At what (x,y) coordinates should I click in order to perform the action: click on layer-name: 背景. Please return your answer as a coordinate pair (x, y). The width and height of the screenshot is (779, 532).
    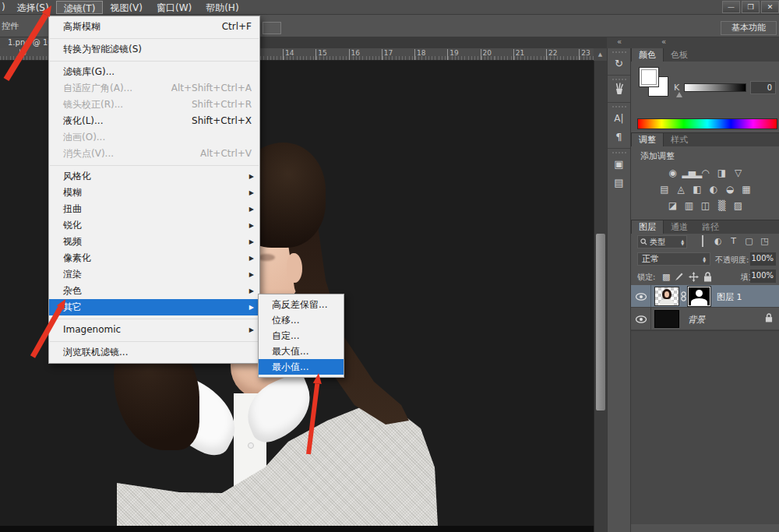
    Looking at the image, I should click on (696, 319).